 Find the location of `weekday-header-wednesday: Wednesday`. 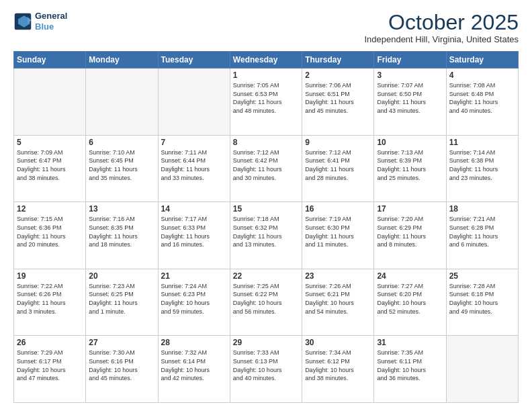

weekday-header-wednesday: Wednesday is located at coordinates (266, 60).